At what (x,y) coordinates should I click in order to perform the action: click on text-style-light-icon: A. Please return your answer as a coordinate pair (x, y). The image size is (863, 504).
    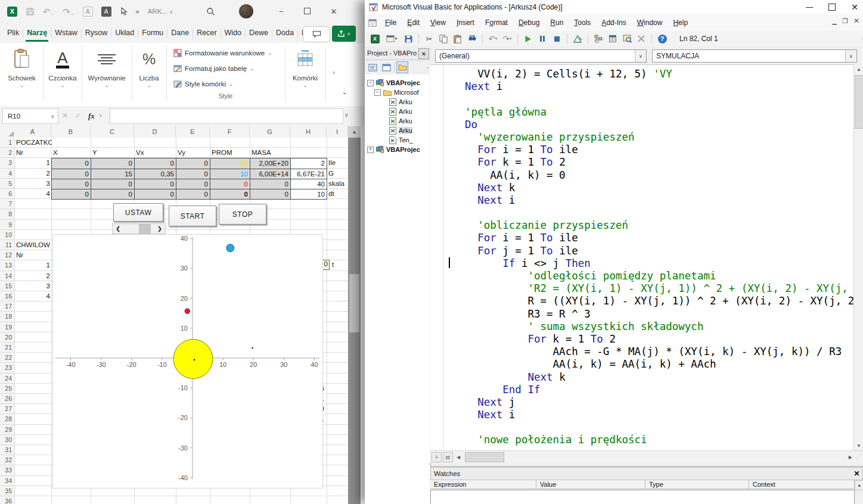
    Looking at the image, I should click on (88, 12).